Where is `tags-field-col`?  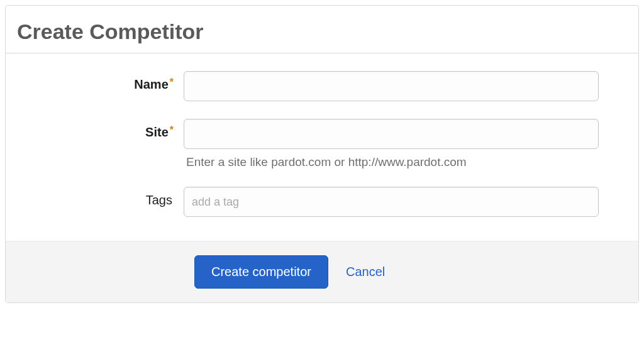
tags-field-col is located at coordinates (391, 202).